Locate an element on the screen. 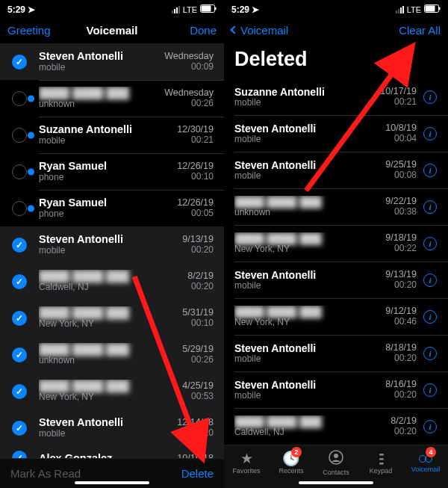 This screenshot has width=448, height=488. info-icon: i is located at coordinates (430, 170).